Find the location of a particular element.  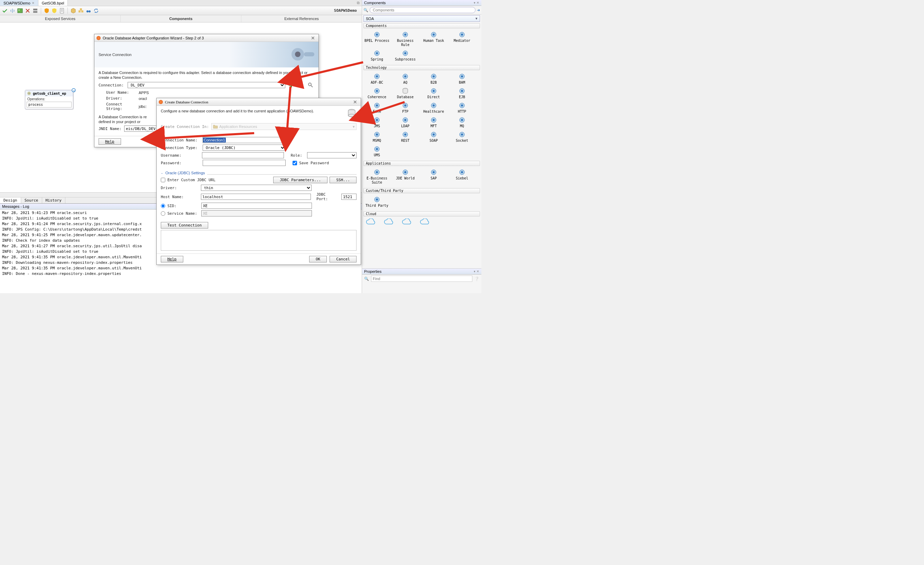

ssh-button: SSH... is located at coordinates (343, 180).